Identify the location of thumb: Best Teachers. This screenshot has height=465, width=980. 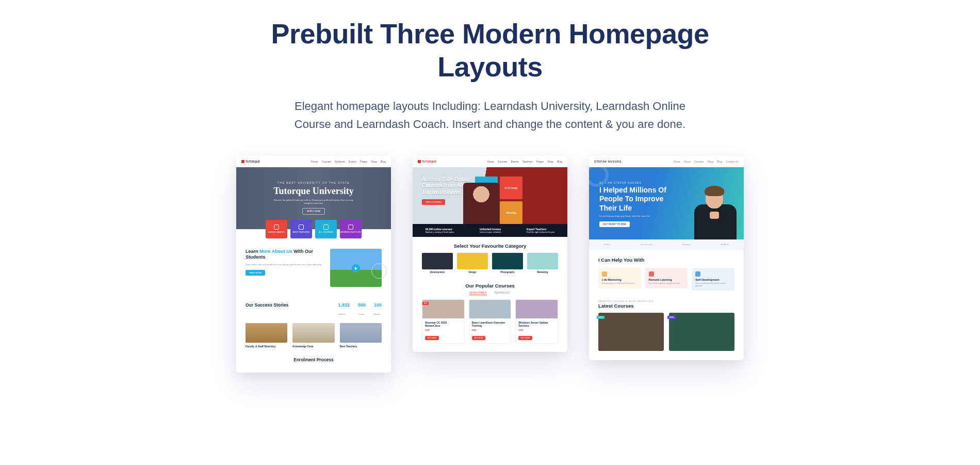
(361, 335).